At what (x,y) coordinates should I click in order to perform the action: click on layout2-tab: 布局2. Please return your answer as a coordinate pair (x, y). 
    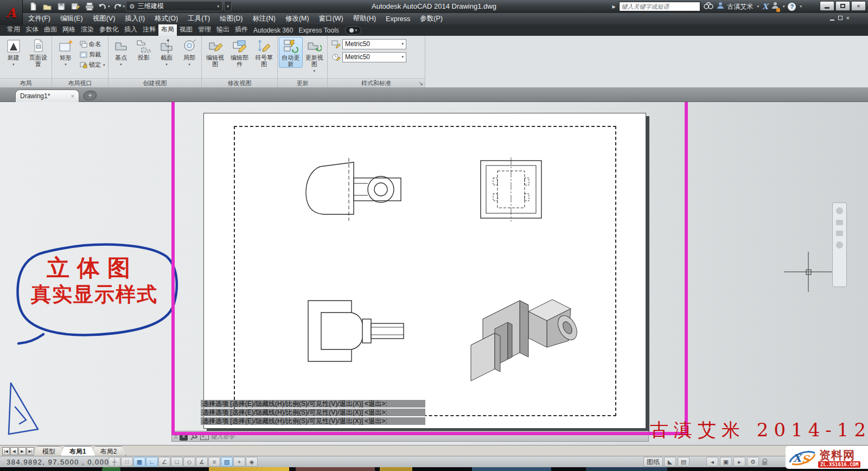
    Looking at the image, I should click on (108, 451).